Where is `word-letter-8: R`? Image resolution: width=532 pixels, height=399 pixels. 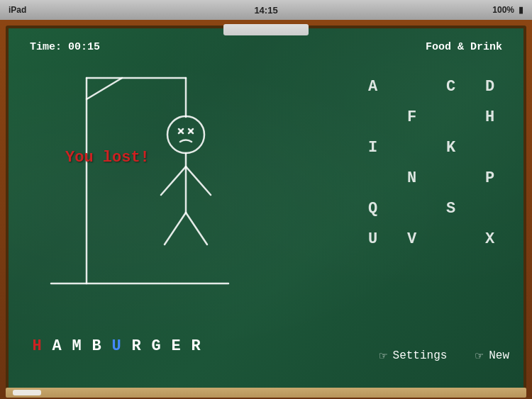
word-letter-8: R is located at coordinates (196, 346).